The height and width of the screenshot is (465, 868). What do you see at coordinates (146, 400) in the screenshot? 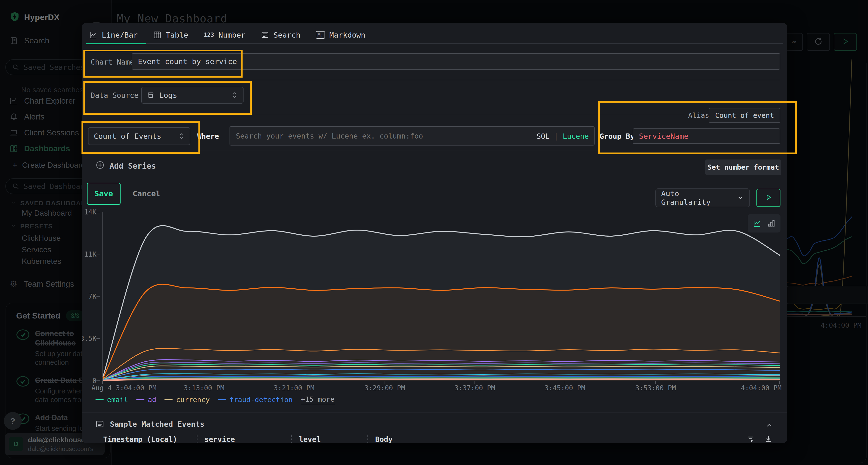
I see `legend-item: ad` at bounding box center [146, 400].